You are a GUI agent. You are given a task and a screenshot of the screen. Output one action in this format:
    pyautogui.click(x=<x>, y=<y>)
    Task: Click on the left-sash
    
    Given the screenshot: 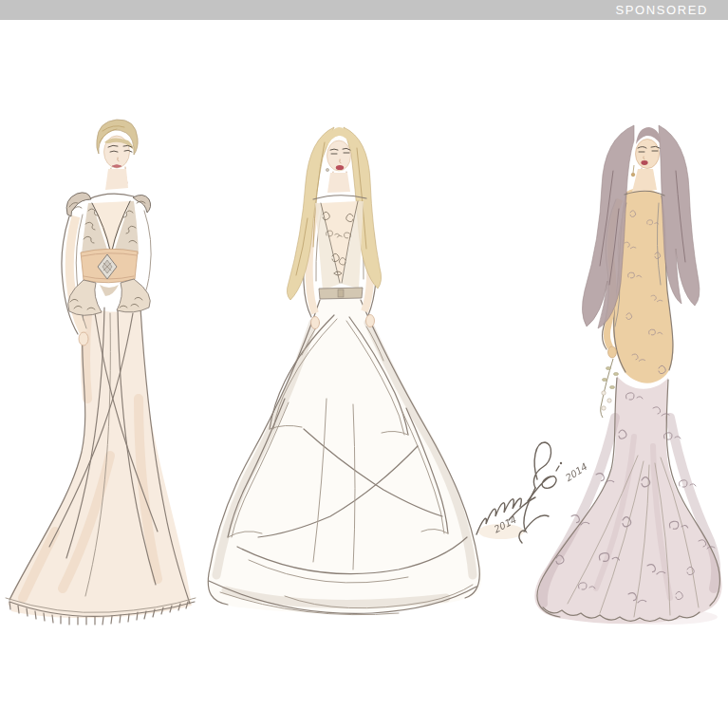 What is the action you would take?
    pyautogui.click(x=109, y=266)
    